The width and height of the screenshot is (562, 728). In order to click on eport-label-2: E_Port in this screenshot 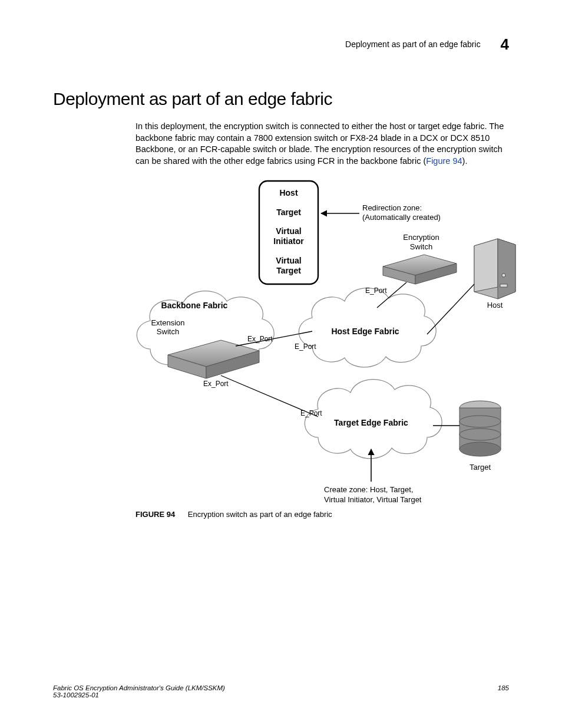, I will do `click(305, 347)`.